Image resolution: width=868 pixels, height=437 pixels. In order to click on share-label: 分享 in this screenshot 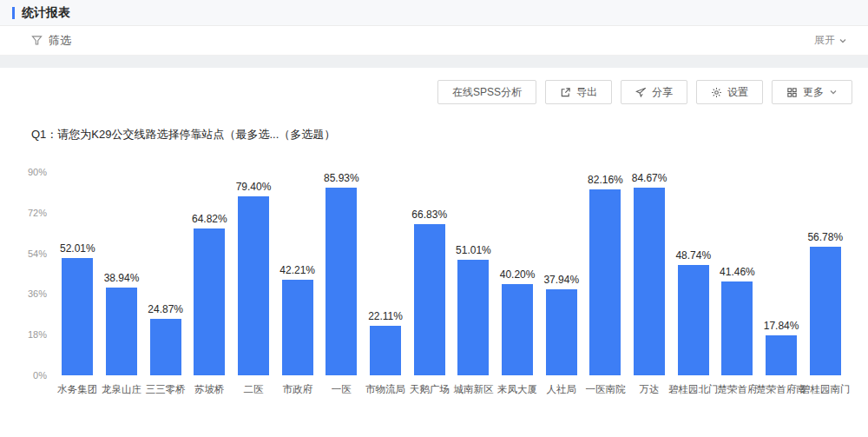, I will do `click(662, 92)`.